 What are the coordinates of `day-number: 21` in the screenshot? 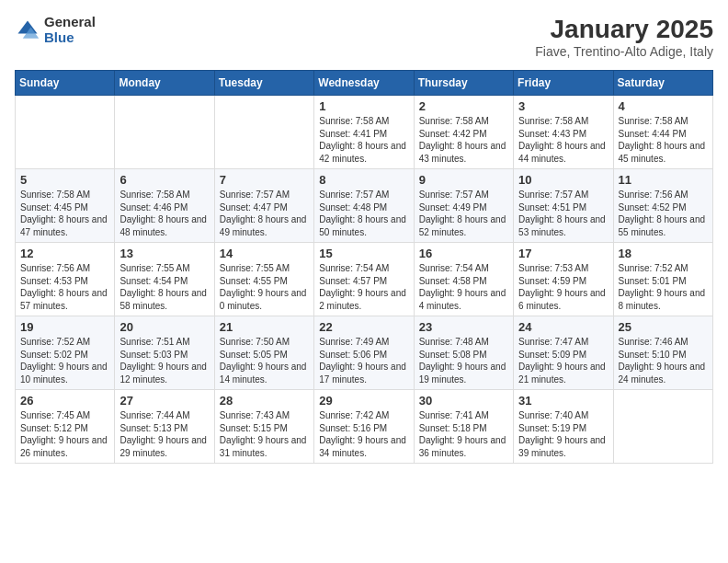 It's located at (265, 327).